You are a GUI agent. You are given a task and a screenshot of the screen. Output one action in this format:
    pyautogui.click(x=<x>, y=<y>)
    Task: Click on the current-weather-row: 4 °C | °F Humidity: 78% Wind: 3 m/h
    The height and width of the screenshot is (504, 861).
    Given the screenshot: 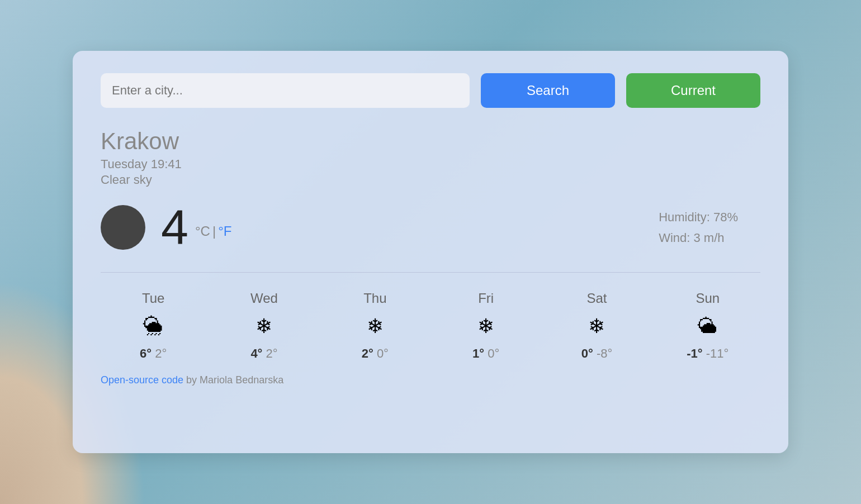 What is the action you would take?
    pyautogui.click(x=430, y=227)
    